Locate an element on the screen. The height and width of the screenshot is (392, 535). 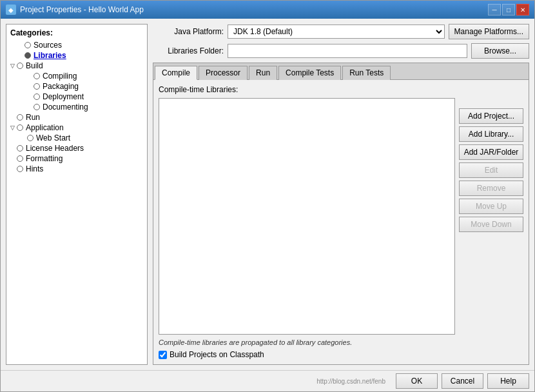
maximize-button: □ is located at coordinates (509, 10).